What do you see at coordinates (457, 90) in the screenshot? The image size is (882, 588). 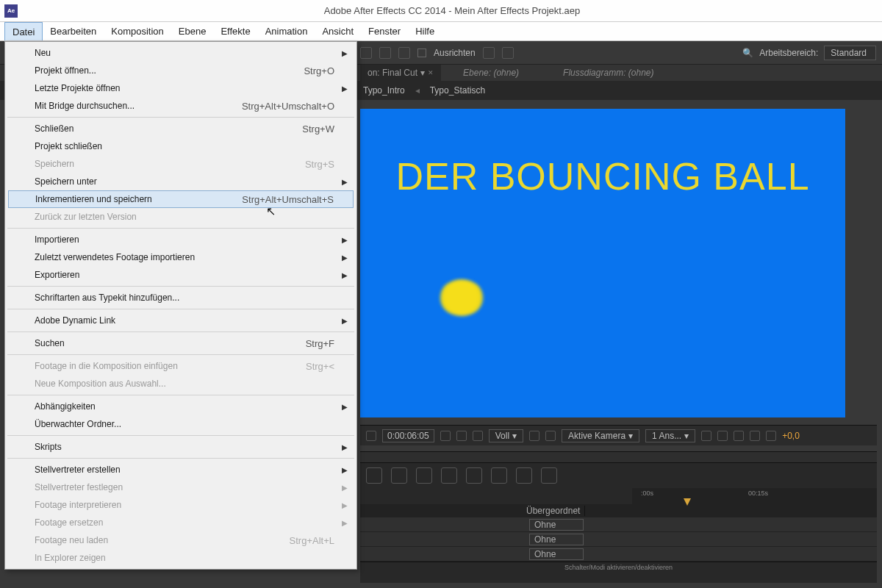 I see `crumb-item: Typo_Statisch` at bounding box center [457, 90].